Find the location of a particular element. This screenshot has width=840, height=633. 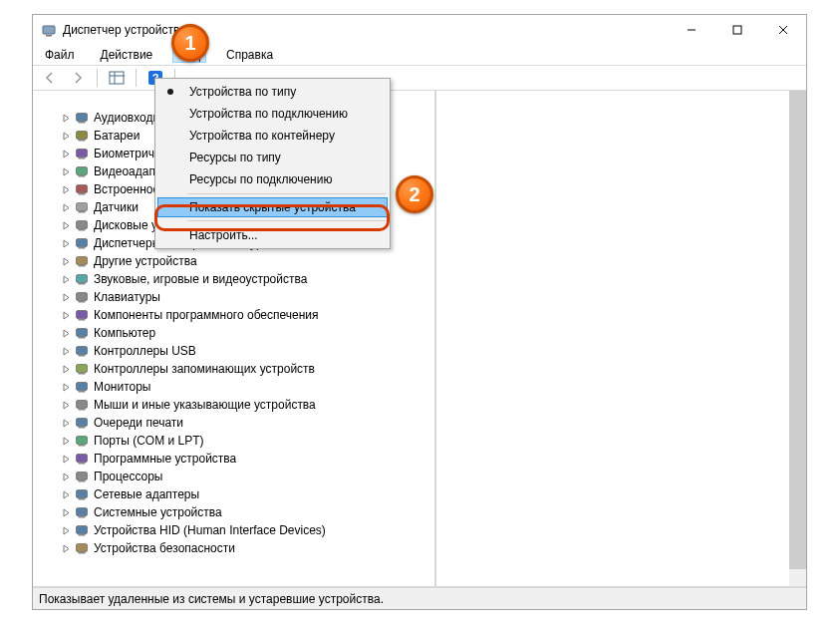

tree-row: Другие устройства is located at coordinates (233, 261).